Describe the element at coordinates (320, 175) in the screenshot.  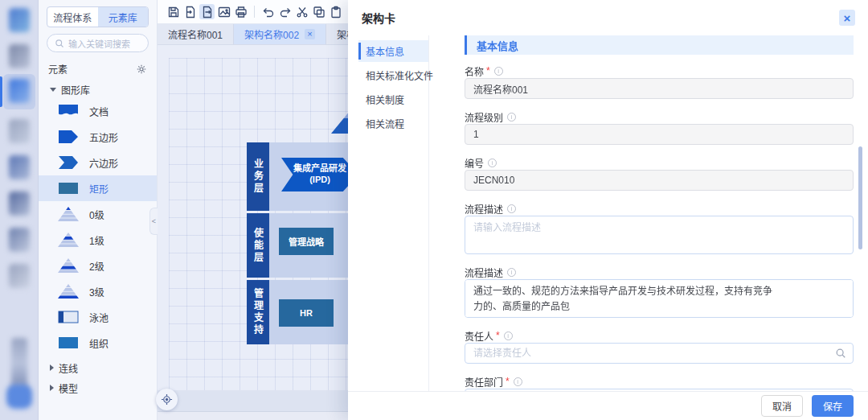
I see `node-ipd-hexagon: 集成产品研发 (IPD)` at that location.